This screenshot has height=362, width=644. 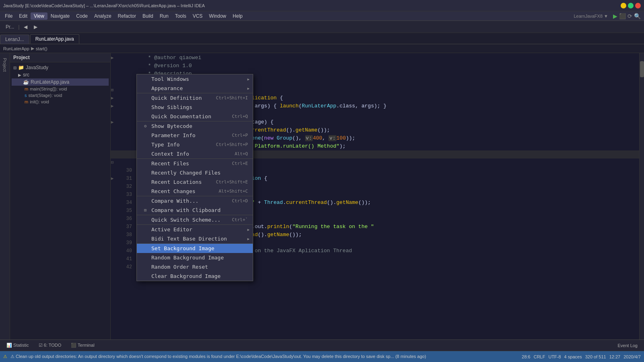 What do you see at coordinates (627, 346) in the screenshot?
I see `event-log-btn: Event Log` at bounding box center [627, 346].